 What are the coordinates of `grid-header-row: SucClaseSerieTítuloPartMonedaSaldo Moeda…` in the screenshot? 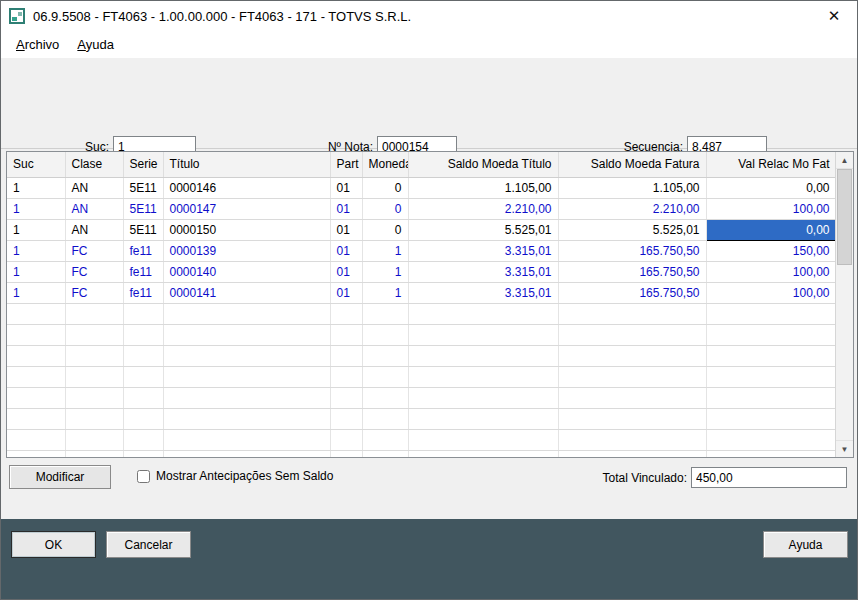 It's located at (421, 164).